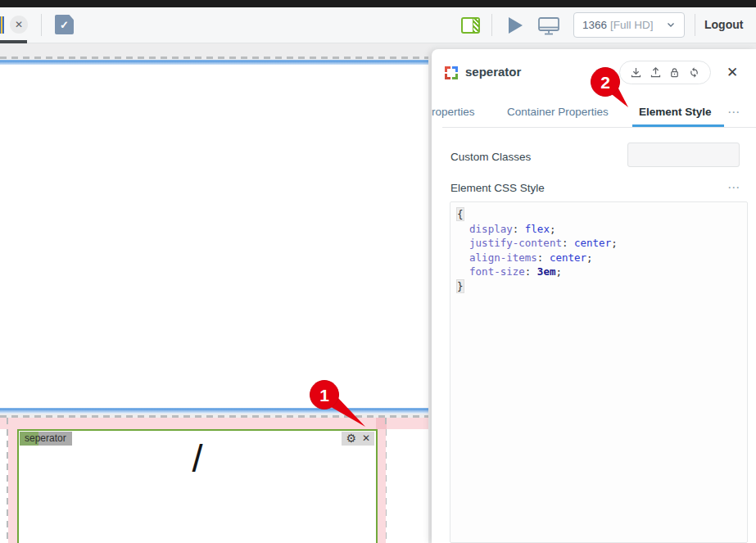  Describe the element at coordinates (451, 73) in the screenshot. I see `component-icon` at that location.